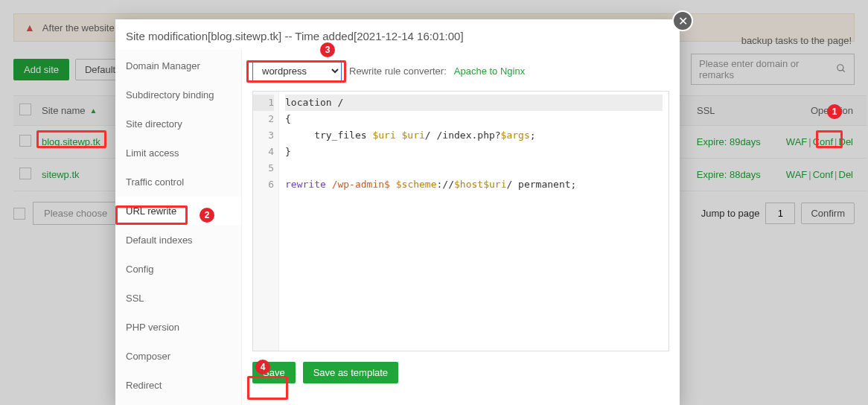 Image resolution: width=868 pixels, height=405 pixels. I want to click on sidebar-item-site-directory: Site directory, so click(179, 124).